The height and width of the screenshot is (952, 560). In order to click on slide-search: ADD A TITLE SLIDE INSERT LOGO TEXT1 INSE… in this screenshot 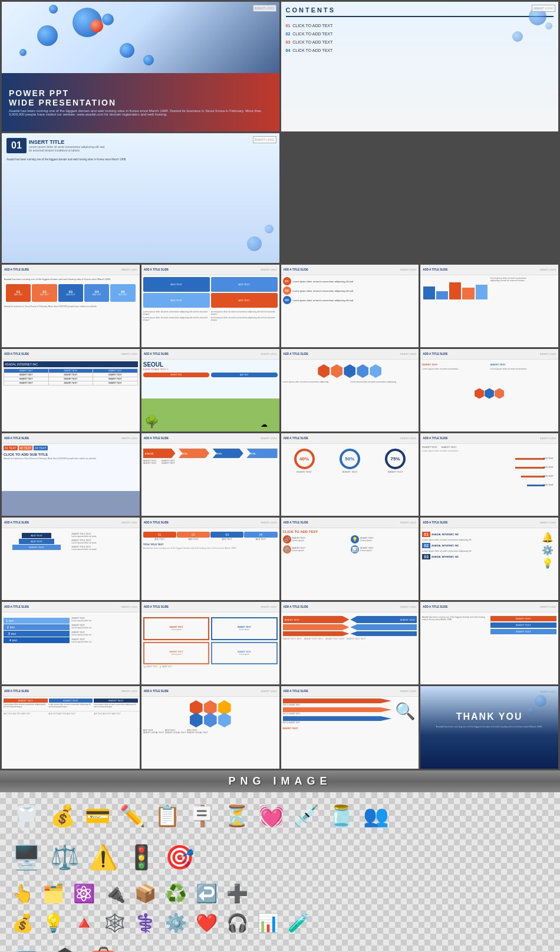, I will do `click(350, 727)`.